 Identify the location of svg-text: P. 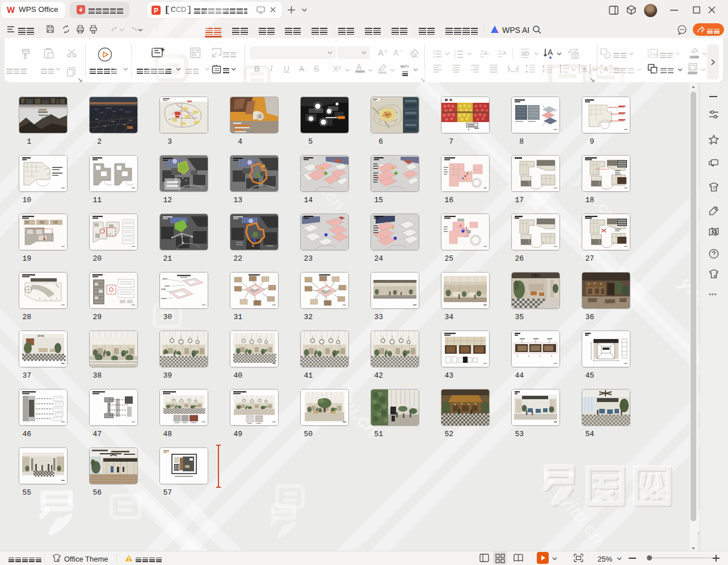
(156, 11).